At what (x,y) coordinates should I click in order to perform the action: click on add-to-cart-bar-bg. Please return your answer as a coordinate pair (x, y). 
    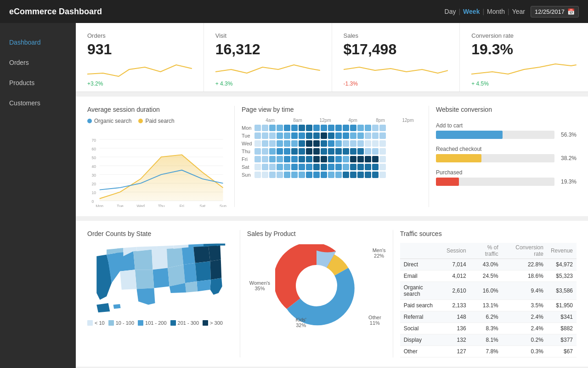
    Looking at the image, I should click on (495, 135).